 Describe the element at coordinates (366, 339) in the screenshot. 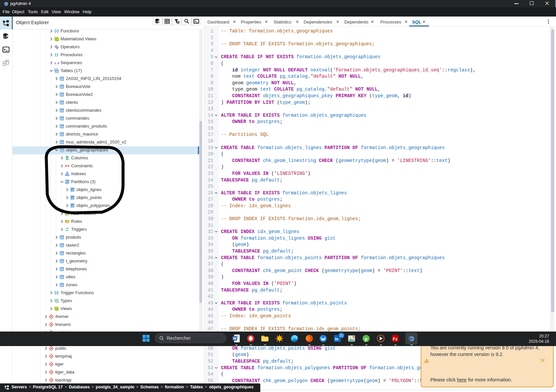

I see `svg-text: µ` at that location.